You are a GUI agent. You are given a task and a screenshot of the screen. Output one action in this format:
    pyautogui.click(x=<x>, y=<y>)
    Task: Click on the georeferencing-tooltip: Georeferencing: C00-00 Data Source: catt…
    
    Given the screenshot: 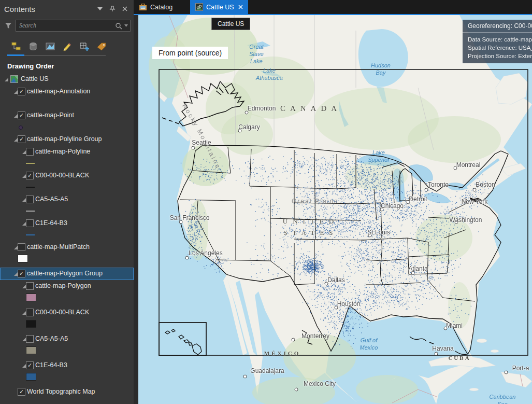 What is the action you would take?
    pyautogui.click(x=497, y=41)
    